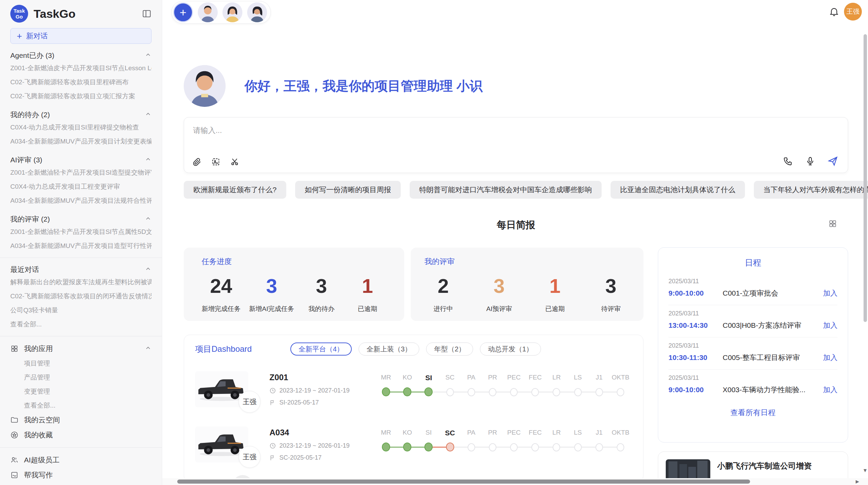 The width and height of the screenshot is (868, 485). Describe the element at coordinates (321, 377) in the screenshot. I see `project-code: Z001` at that location.